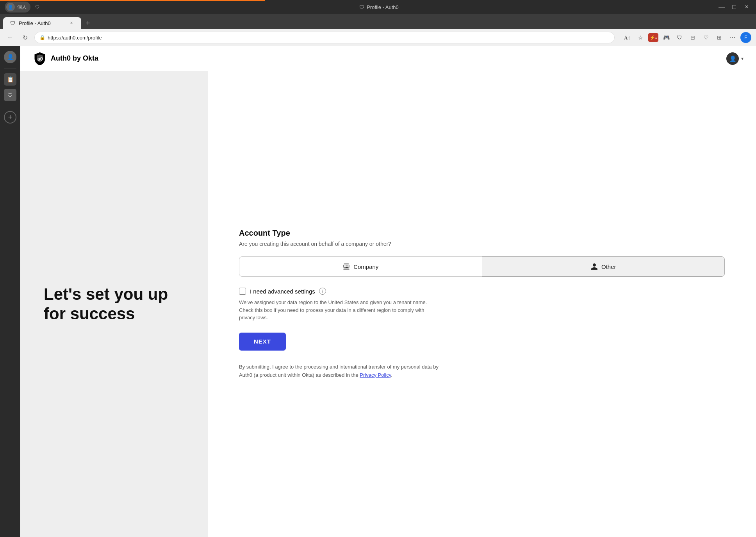 The image size is (756, 537). I want to click on url-text: https://auth0.com/profile, so click(75, 38).